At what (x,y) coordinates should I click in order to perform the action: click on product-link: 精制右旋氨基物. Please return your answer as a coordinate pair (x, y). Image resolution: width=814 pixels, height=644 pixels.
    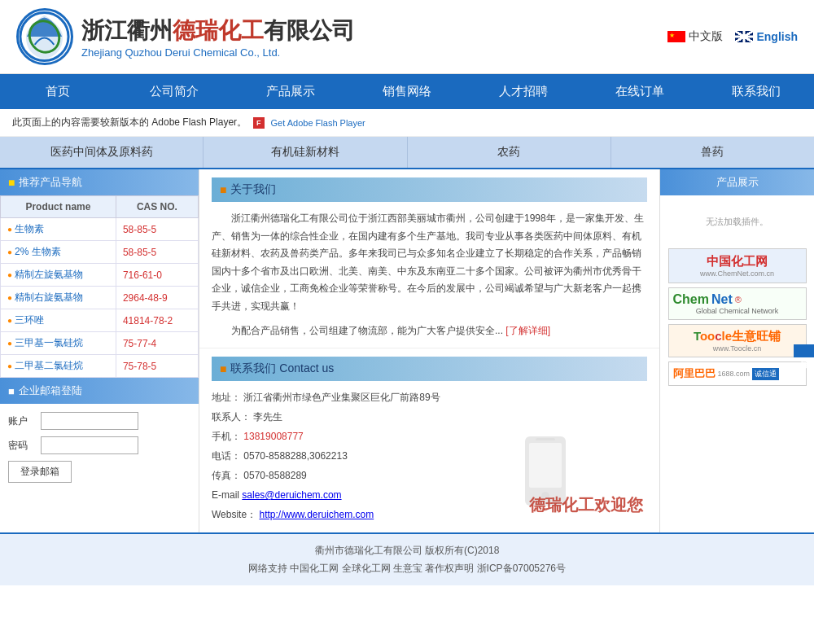
    Looking at the image, I should click on (49, 297).